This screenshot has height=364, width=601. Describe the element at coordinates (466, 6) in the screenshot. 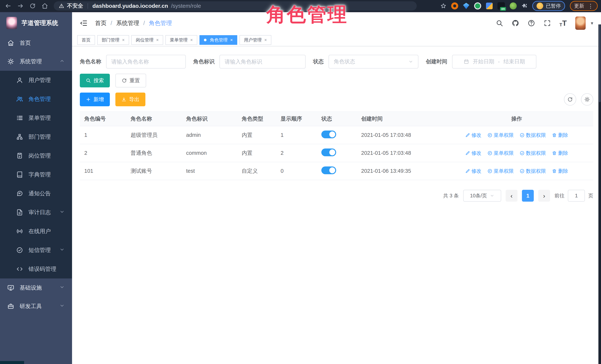

I see `extension-gem-icon` at that location.